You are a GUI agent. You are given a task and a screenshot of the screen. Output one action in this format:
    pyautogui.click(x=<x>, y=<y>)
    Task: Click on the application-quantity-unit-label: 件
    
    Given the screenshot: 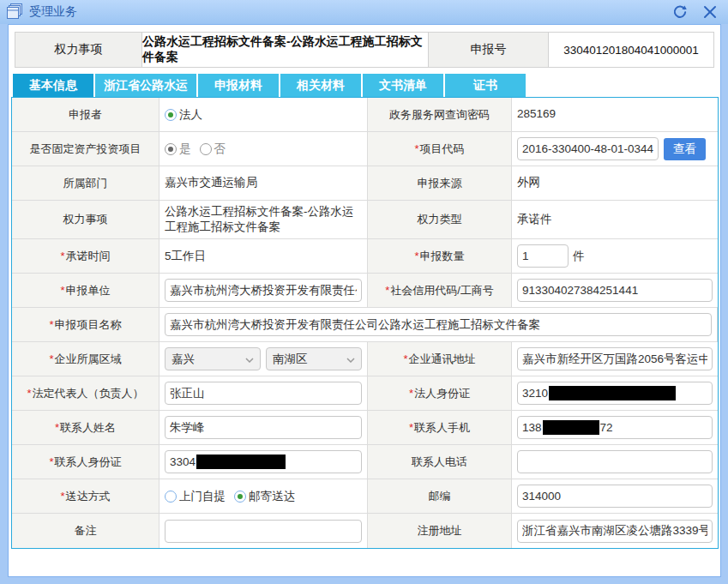 What is the action you would take?
    pyautogui.click(x=579, y=256)
    